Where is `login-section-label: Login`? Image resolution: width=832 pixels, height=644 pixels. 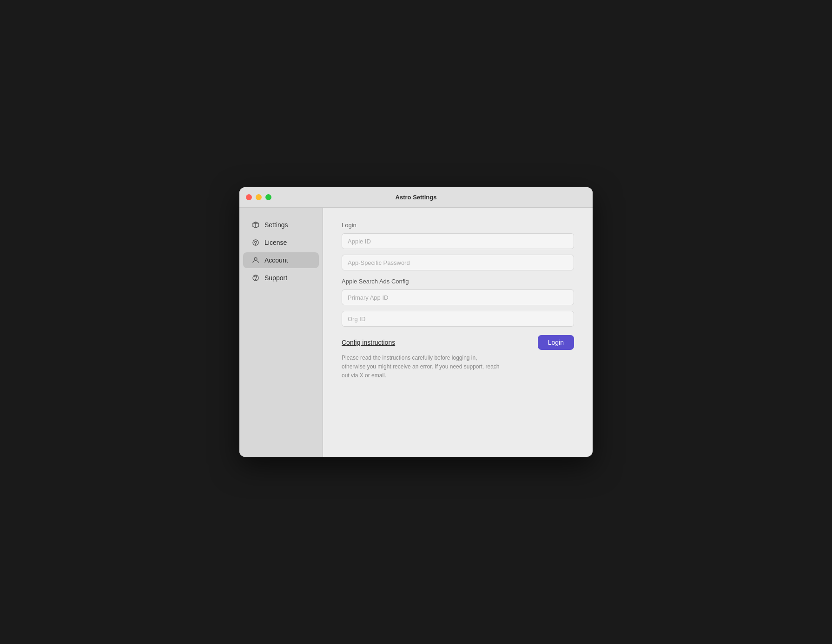 login-section-label: Login is located at coordinates (458, 225).